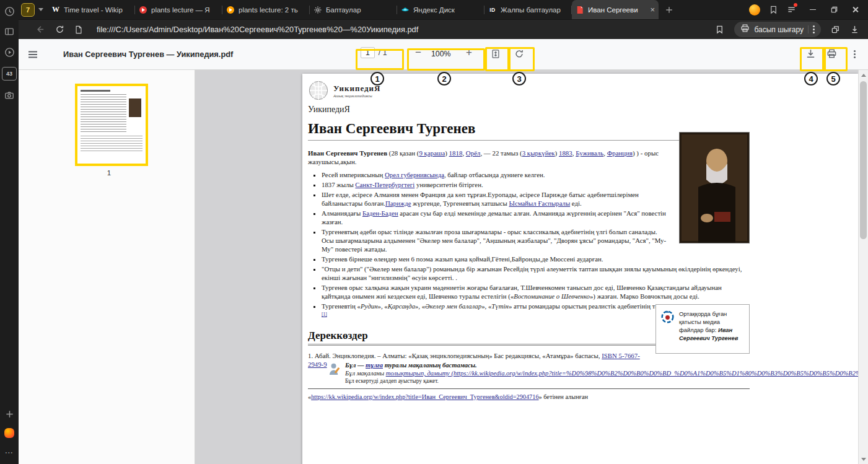  Describe the element at coordinates (258, 30) in the screenshot. I see `url-text: file:///C:/Users/Admin/Desktop/Иван%20Се…` at that location.